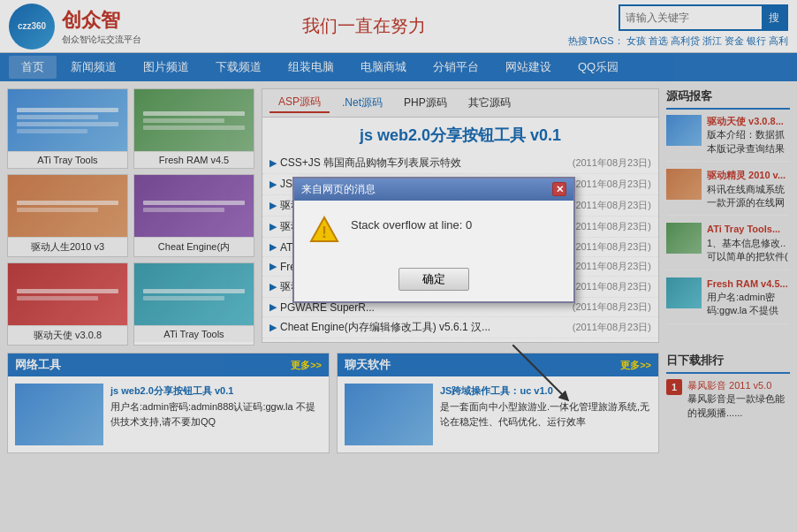 This screenshot has height=532, width=797. Describe the element at coordinates (548, 380) in the screenshot. I see `dialog-arrow` at that location.